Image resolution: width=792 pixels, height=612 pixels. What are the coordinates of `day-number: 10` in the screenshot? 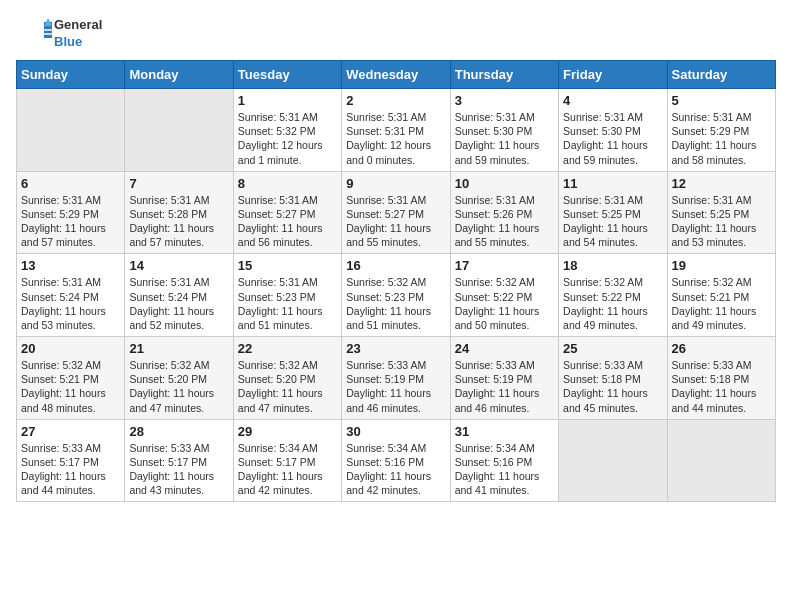 It's located at (504, 184).